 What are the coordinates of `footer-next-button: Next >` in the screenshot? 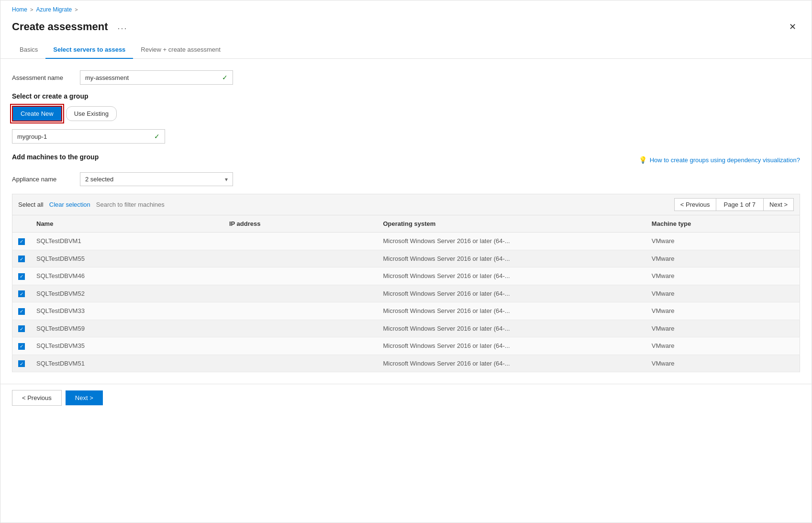 It's located at (84, 398).